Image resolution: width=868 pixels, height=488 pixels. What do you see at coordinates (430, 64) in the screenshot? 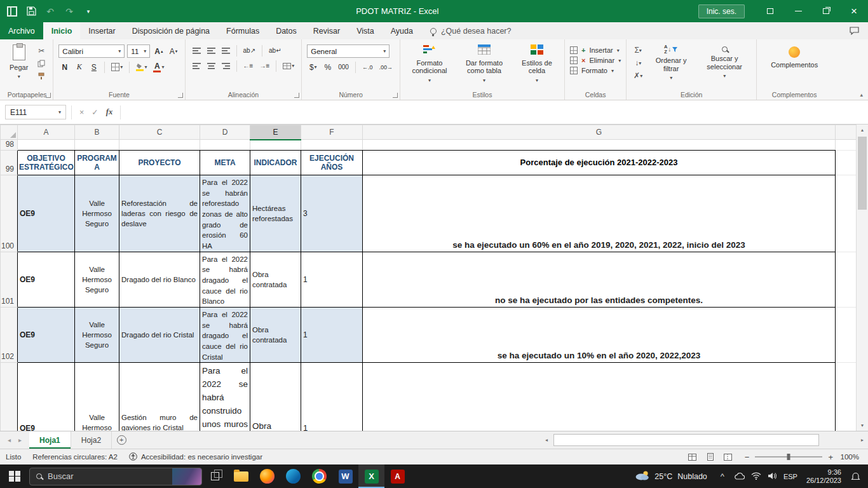
I see `conditional-formatting-button: Formato condicional▾` at bounding box center [430, 64].